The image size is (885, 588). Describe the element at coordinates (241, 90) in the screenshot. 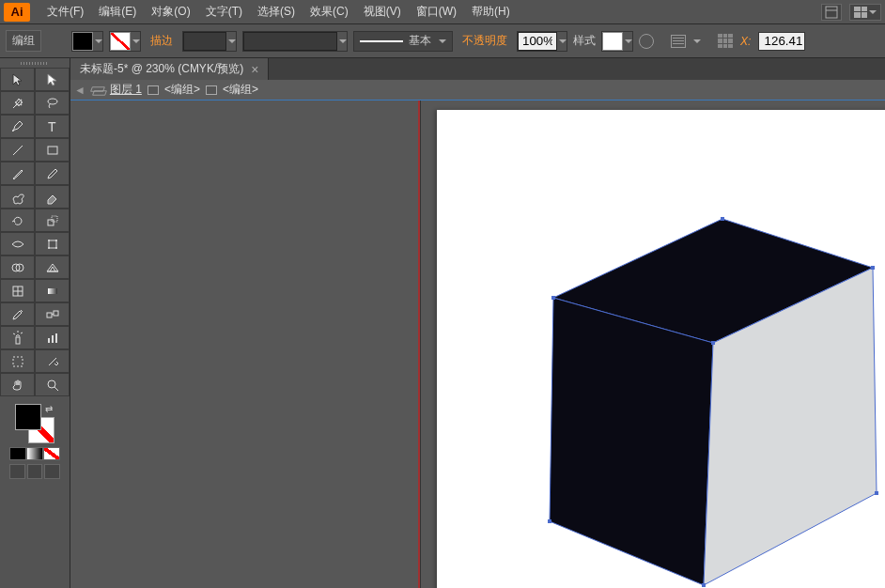

I see `breadcrumb-group-2: <编组>` at that location.